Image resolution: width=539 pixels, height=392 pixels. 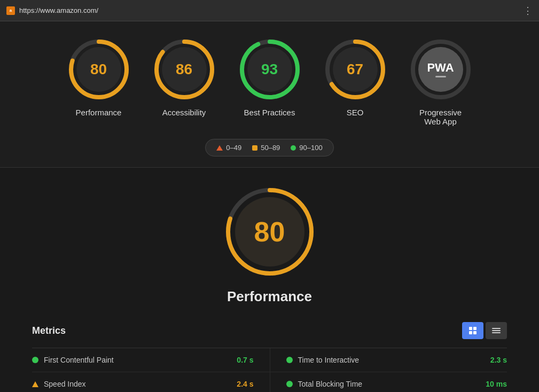 What do you see at coordinates (35, 360) in the screenshot?
I see `indicator-fcp` at bounding box center [35, 360].